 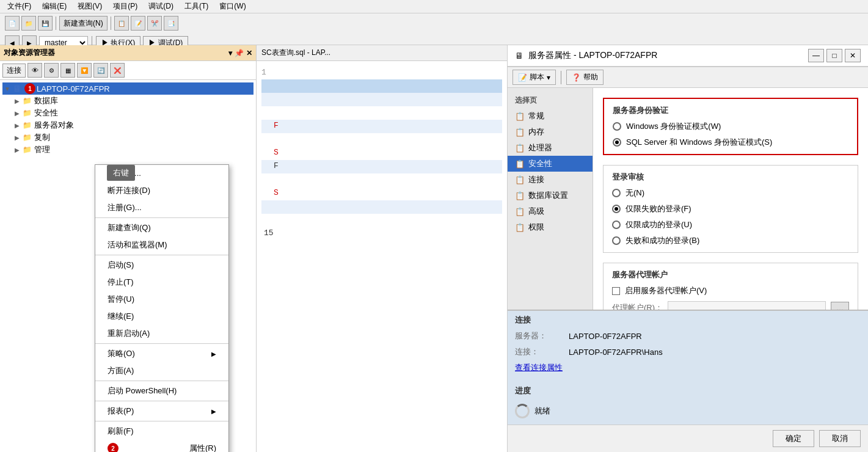 I want to click on toggle-serverobj: ▶, so click(x=17, y=126).